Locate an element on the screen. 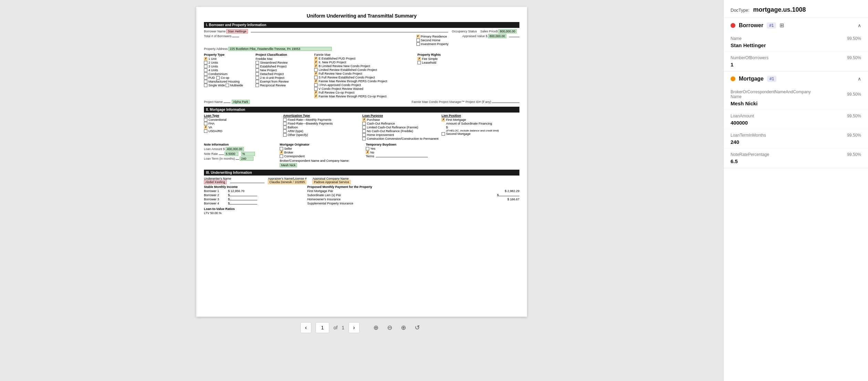  b1-label: Borrower 1 is located at coordinates (216, 191).